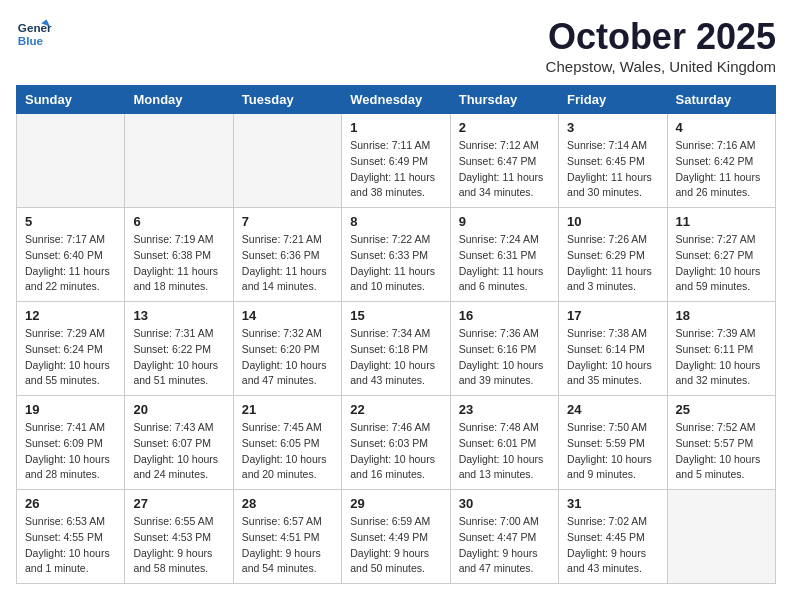  Describe the element at coordinates (178, 452) in the screenshot. I see `day-info: Sunrise: 7:43 AMSunset: 6:07 PMDaylight:…` at that location.